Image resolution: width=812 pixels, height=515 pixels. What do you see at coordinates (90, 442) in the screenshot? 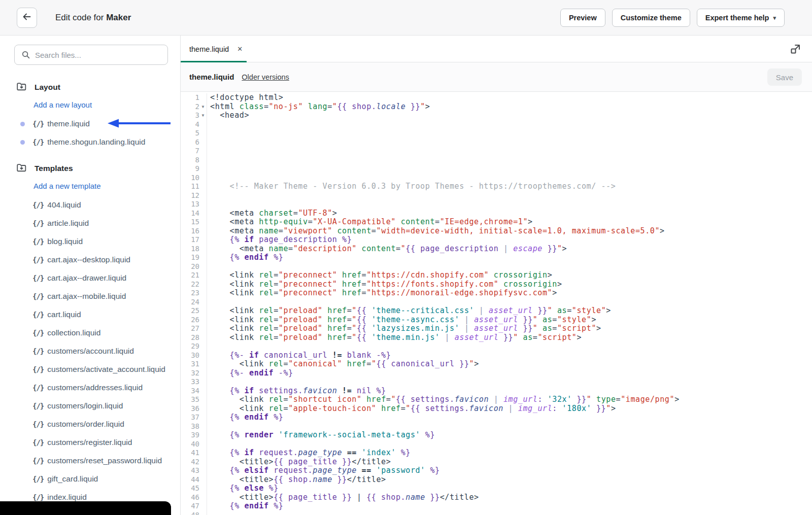
I see `sidebar-file-customers/register.liquid: {/}customers/register.liquid` at bounding box center [90, 442].